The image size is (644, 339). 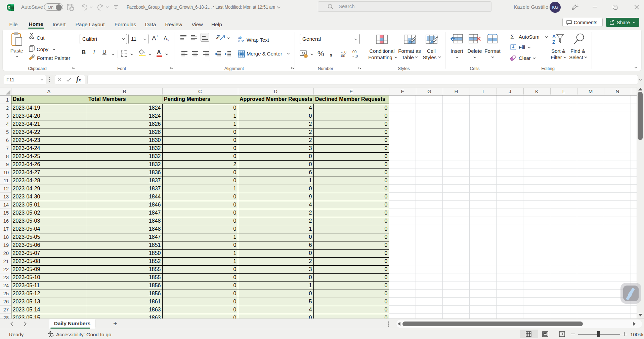 What do you see at coordinates (240, 38) in the screenshot?
I see `svg-text: ab` at bounding box center [240, 38].